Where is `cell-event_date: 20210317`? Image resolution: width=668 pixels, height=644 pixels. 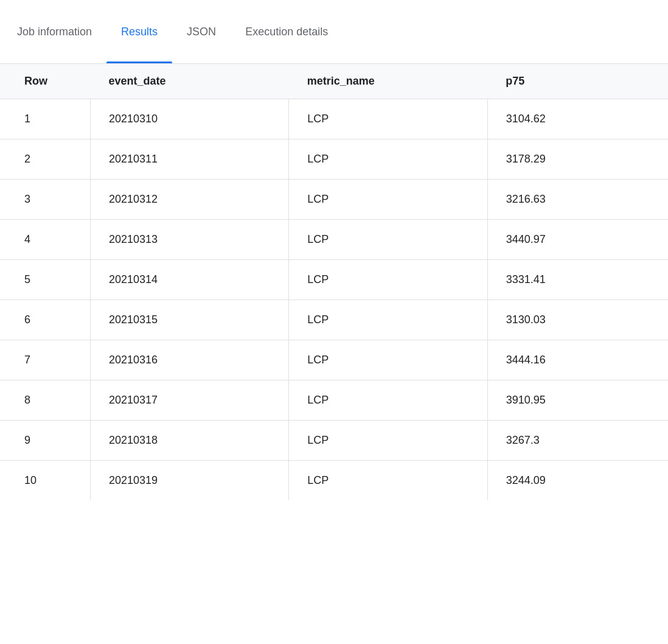 cell-event_date: 20210317 is located at coordinates (189, 401).